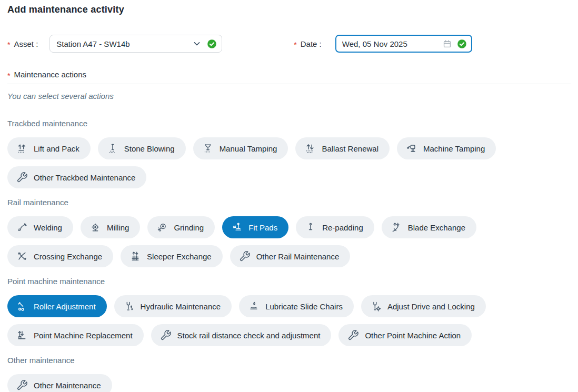 The height and width of the screenshot is (392, 578). What do you see at coordinates (412, 148) in the screenshot?
I see `machine-tamping-icon` at bounding box center [412, 148].